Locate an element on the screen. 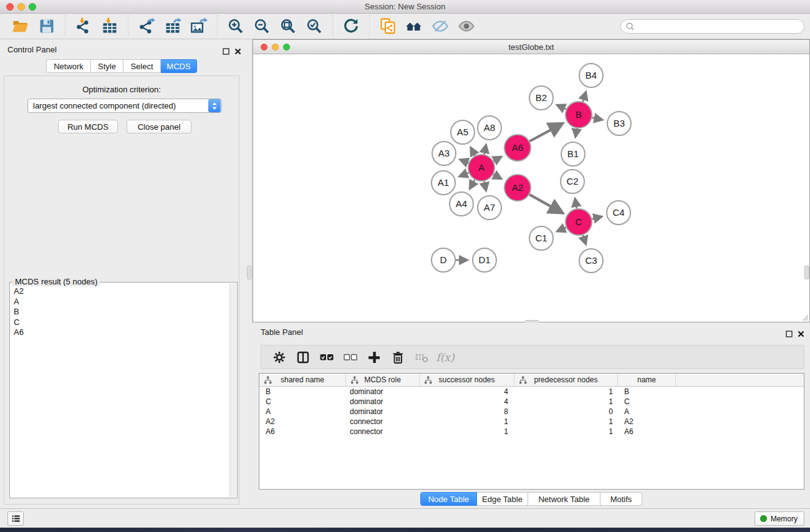  columns-icon is located at coordinates (303, 357).